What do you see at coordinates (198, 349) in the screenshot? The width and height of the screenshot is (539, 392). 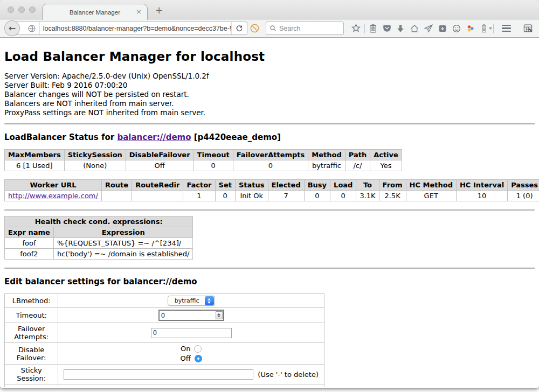 I see `disable-failover-on-radio` at bounding box center [198, 349].